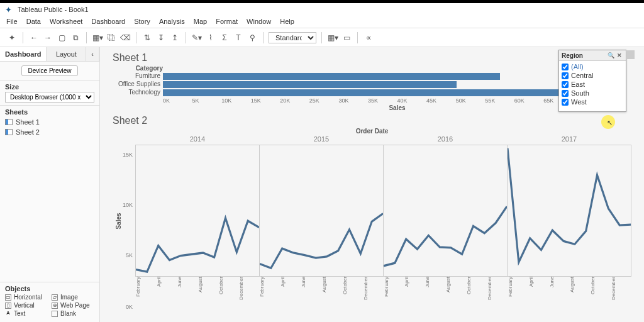 The image size is (644, 322). What do you see at coordinates (50, 122) in the screenshot?
I see `sheet-list-item: Sheet 1` at bounding box center [50, 122].